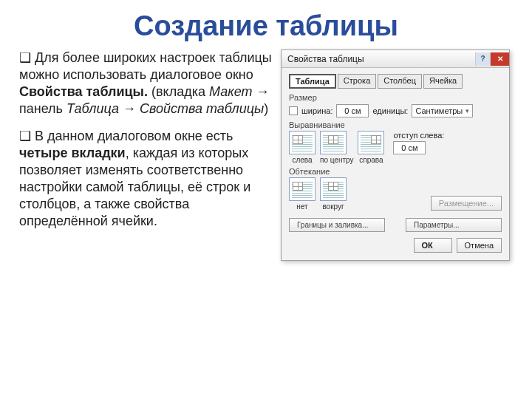  What do you see at coordinates (371, 143) in the screenshot?
I see `align-right-icon` at bounding box center [371, 143].